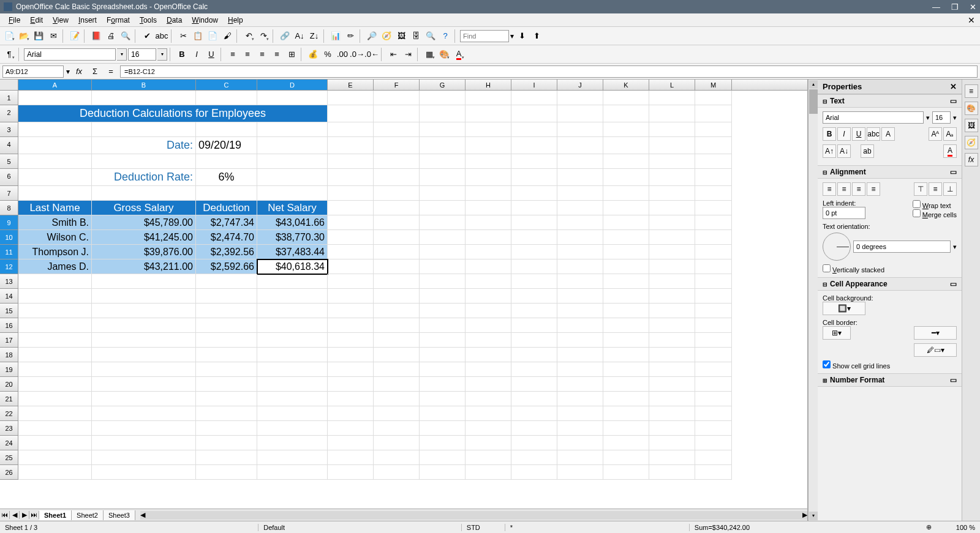 This screenshot has width=980, height=533. I want to click on cell-E7, so click(350, 193).